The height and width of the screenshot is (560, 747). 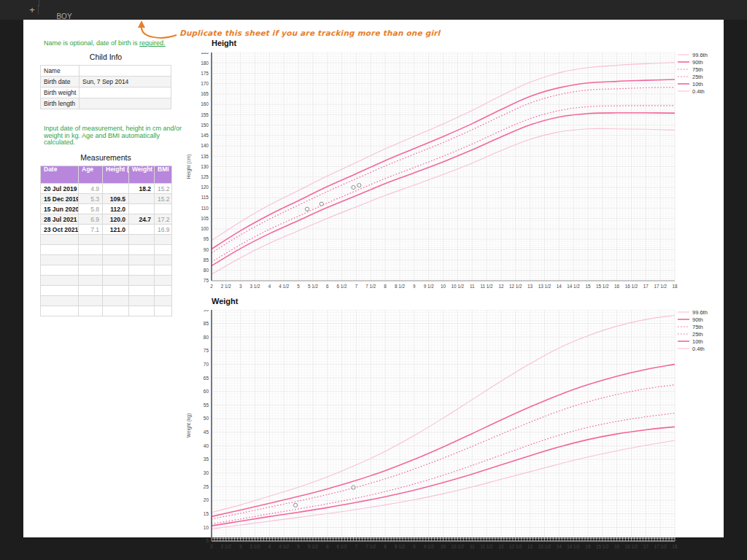 What do you see at coordinates (204, 93) in the screenshot?
I see `svg-text: 165` at bounding box center [204, 93].